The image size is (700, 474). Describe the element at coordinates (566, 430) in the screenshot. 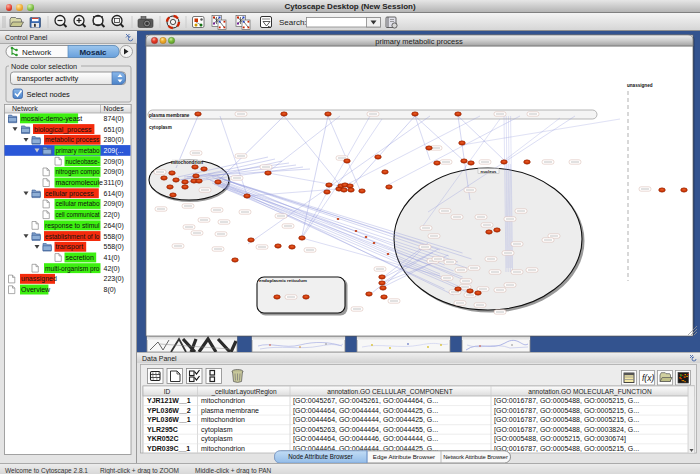

I see `svg-text:[GO:0016787, GO:0005488, GO:00: [GO:0016787, GO:0005488, GO:0003824, G..…` at that location.